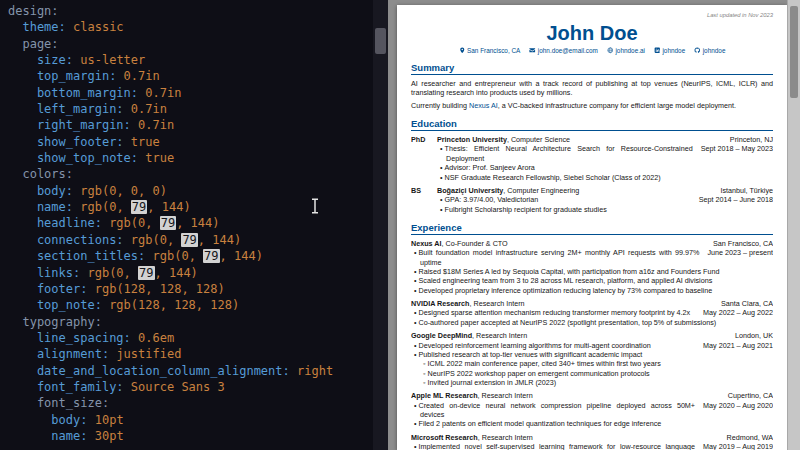 This screenshot has width=800, height=450. I want to click on contact-label: San Francisco, CA, so click(494, 50).